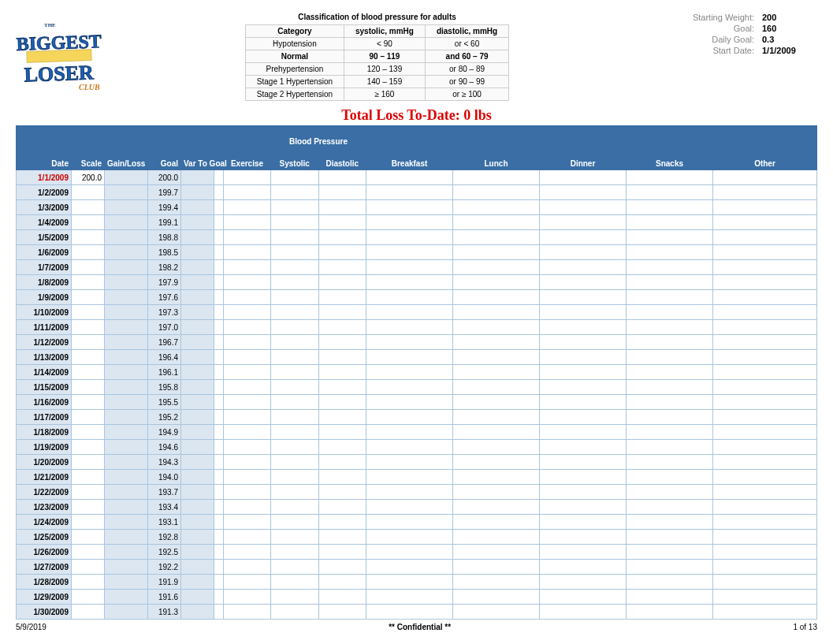  Describe the element at coordinates (417, 208) in the screenshot. I see `table-row: 1/3/2009199.4` at that location.